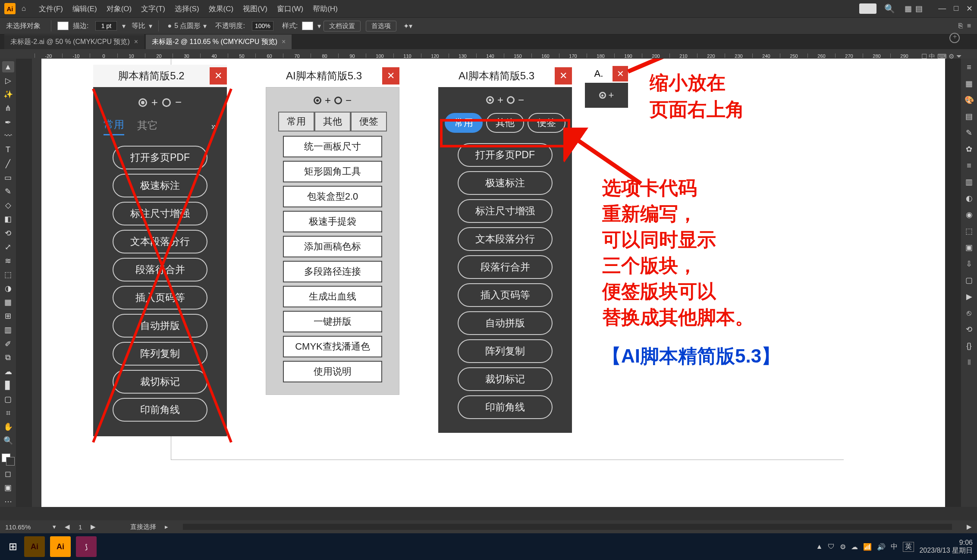  What do you see at coordinates (969, 346) in the screenshot?
I see `css-panel-icon: {}` at bounding box center [969, 346].